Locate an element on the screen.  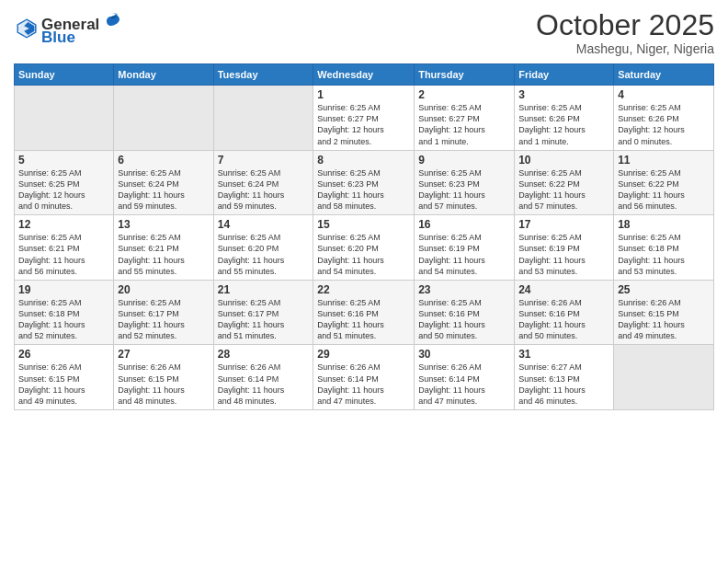
day-number: 5 is located at coordinates (64, 160).